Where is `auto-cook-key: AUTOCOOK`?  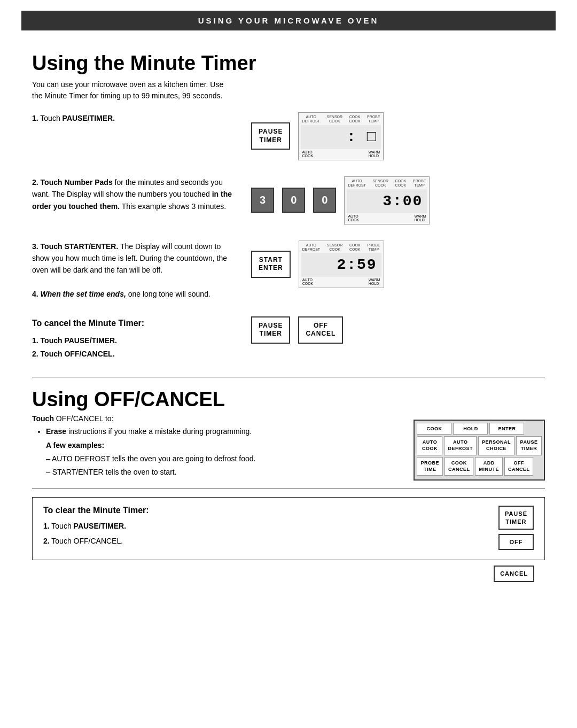 auto-cook-key: AUTOCOOK is located at coordinates (430, 446).